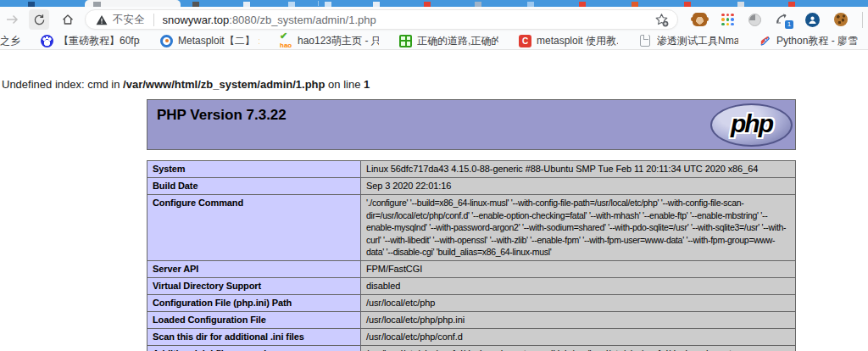  What do you see at coordinates (132, 3) in the screenshot?
I see `active-tab` at bounding box center [132, 3].